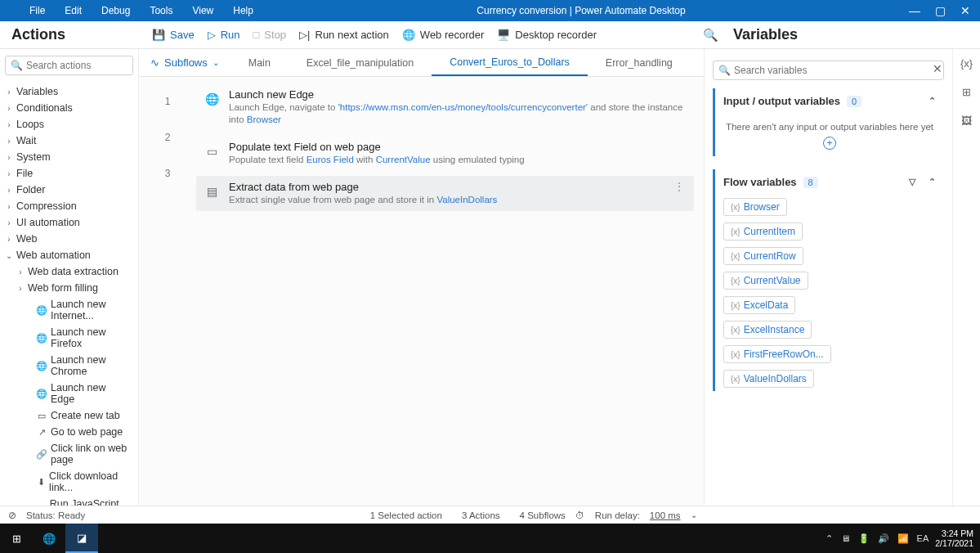 The height and width of the screenshot is (553, 980). What do you see at coordinates (49, 538) in the screenshot?
I see `taskbar-edge: 🌐` at bounding box center [49, 538].